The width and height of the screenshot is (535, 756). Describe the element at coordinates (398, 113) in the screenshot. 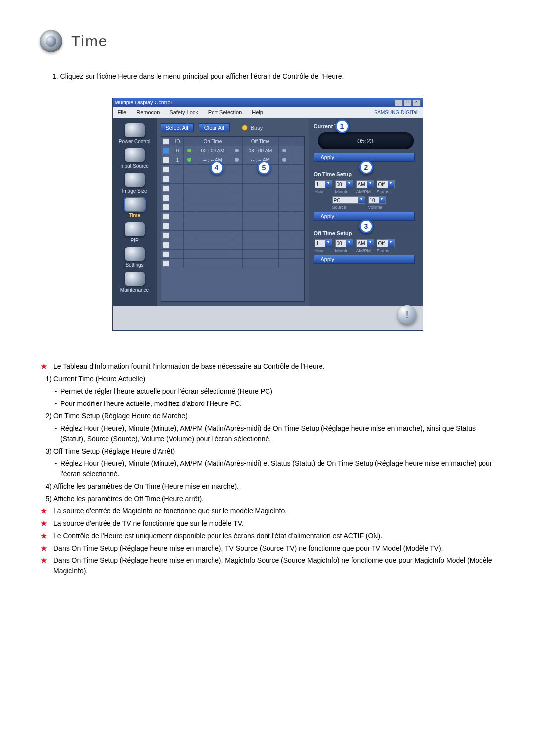

I see `brand-label: SAMSUNG DIGITall` at that location.